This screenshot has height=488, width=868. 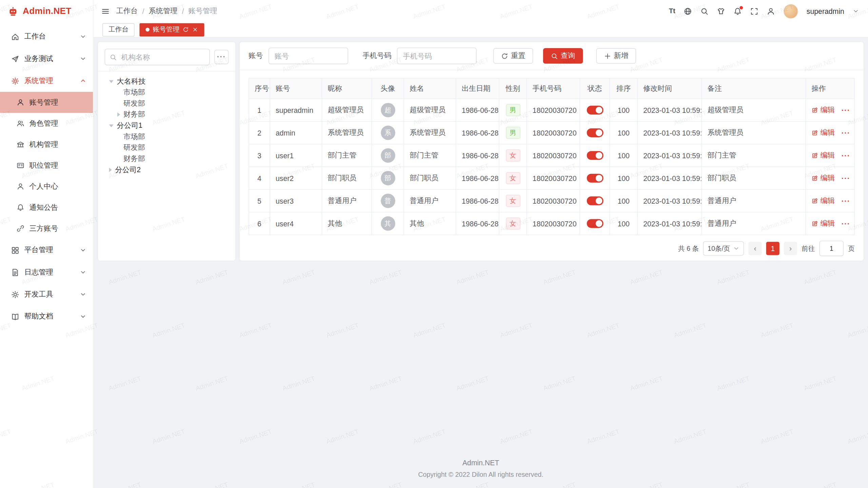 I want to click on notification-bell-icon, so click(x=737, y=11).